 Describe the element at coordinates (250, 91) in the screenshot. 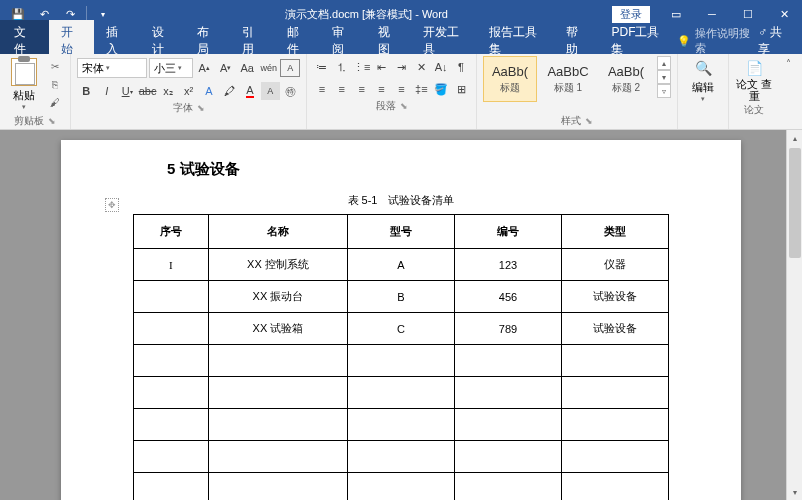

I see `font-color-icon: A` at that location.